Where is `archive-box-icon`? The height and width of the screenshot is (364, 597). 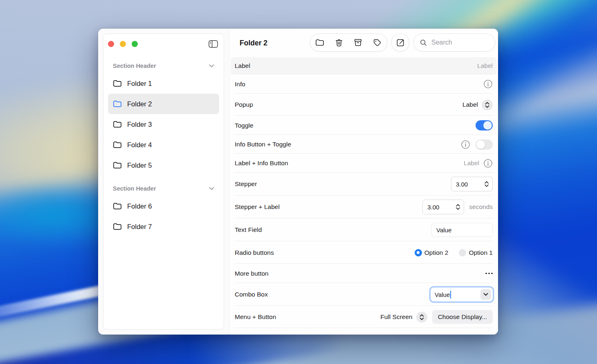 archive-box-icon is located at coordinates (358, 43).